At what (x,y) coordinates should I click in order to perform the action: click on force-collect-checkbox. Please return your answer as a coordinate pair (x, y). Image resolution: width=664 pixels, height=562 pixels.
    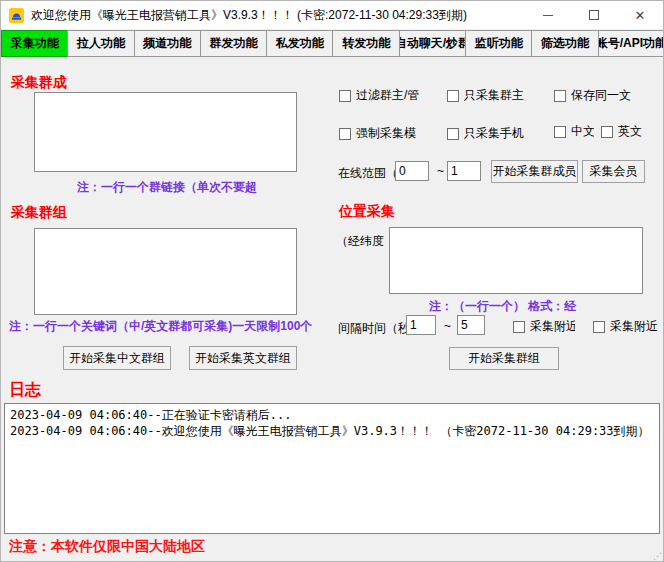
    Looking at the image, I should click on (345, 134).